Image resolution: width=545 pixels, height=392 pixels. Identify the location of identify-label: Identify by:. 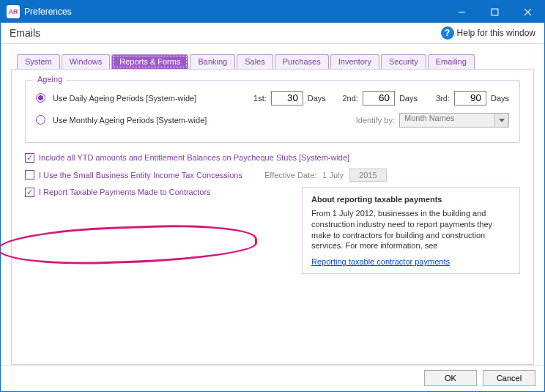
(375, 120).